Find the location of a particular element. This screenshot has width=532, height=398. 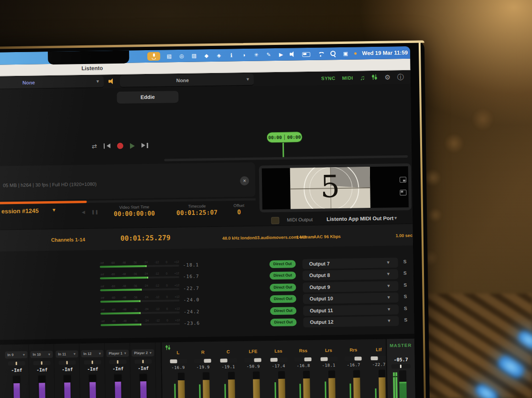

timeline-scrubber is located at coordinates (286, 159).